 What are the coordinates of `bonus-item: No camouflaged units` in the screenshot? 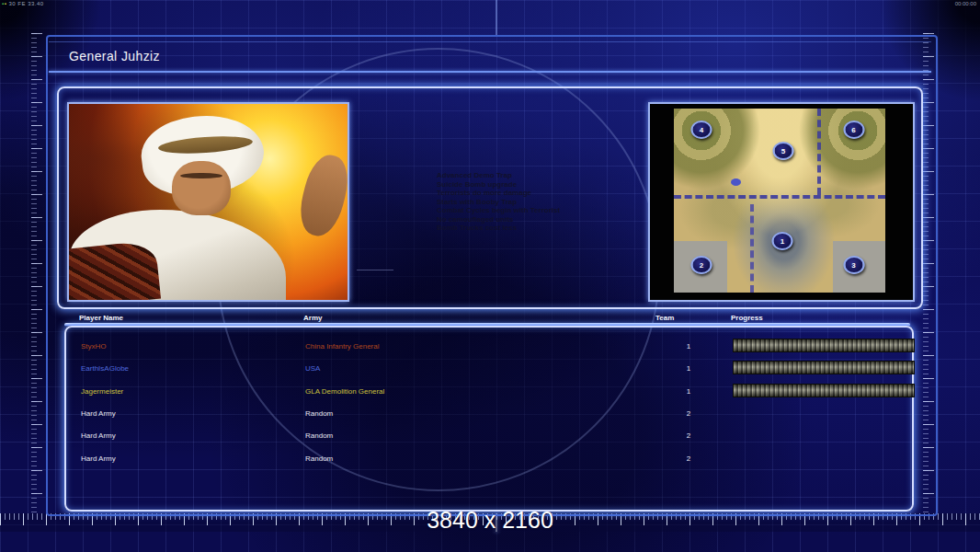 It's located at (552, 220).